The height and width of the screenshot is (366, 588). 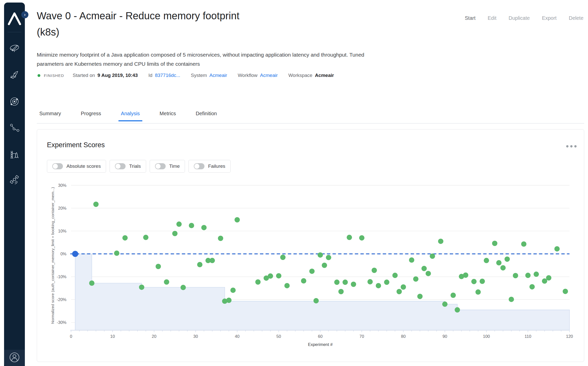 I want to click on edit-button: Edit, so click(x=492, y=18).